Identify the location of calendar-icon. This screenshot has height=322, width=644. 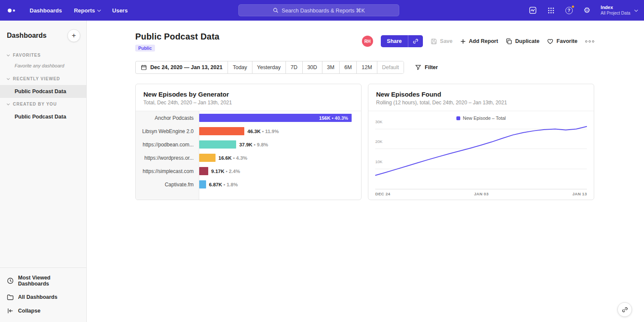
(144, 67).